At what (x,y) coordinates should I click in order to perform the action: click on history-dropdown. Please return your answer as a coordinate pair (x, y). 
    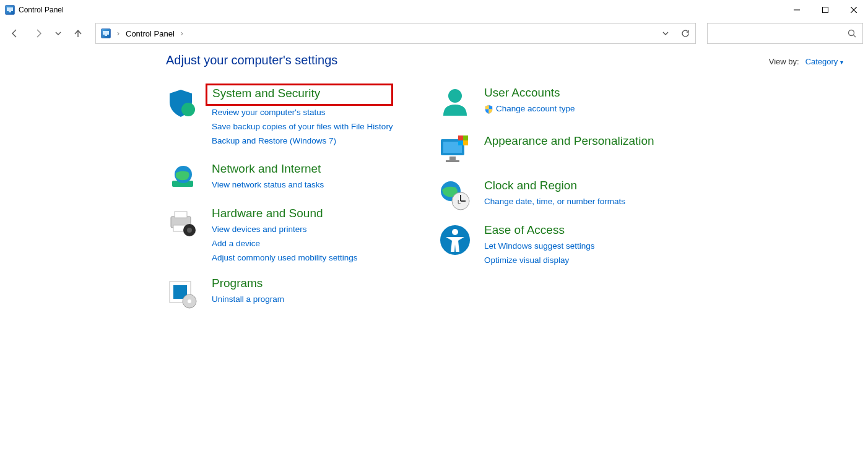
    Looking at the image, I should click on (58, 33).